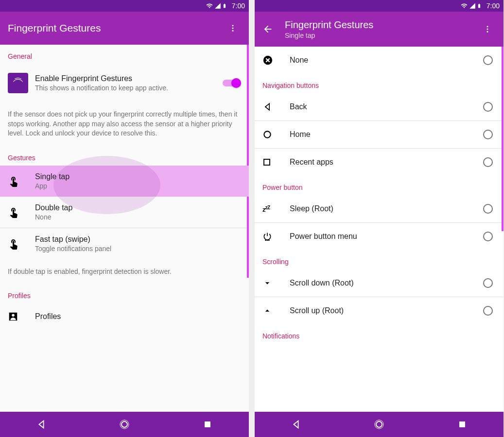 Image resolution: width=504 pixels, height=437 pixels. Describe the element at coordinates (379, 236) in the screenshot. I see `option-power-menu: Power button menu` at that location.